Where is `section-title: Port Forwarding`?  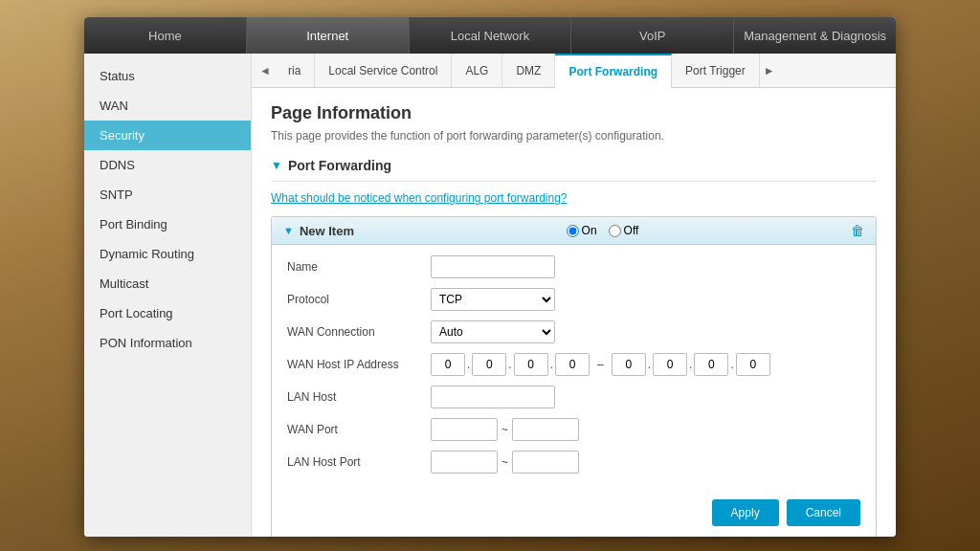 section-title: Port Forwarding is located at coordinates (340, 165).